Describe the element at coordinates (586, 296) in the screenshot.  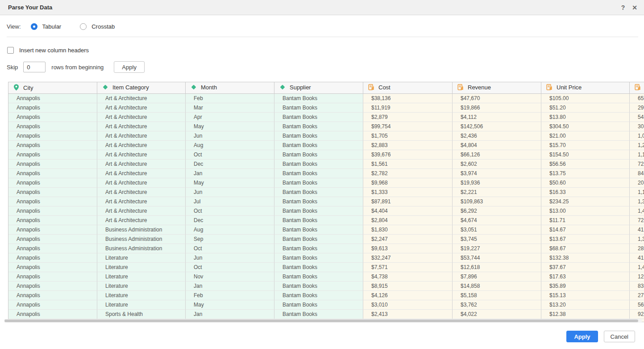
I see `cell-unit-price: $15.13` at that location.